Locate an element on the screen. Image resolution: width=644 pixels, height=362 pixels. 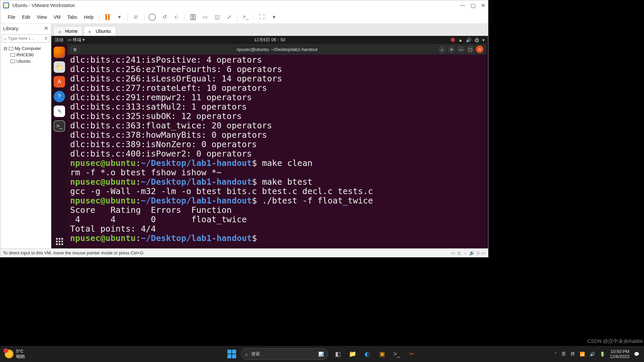
library-search: ⌕ Type here t... 6 is located at coordinates (25, 38).